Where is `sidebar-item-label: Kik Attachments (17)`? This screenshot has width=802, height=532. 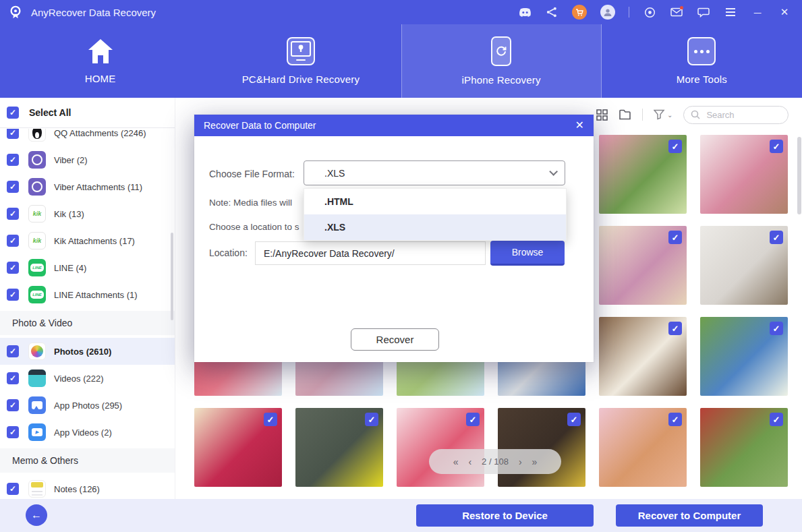
sidebar-item-label: Kik Attachments (17) is located at coordinates (94, 241).